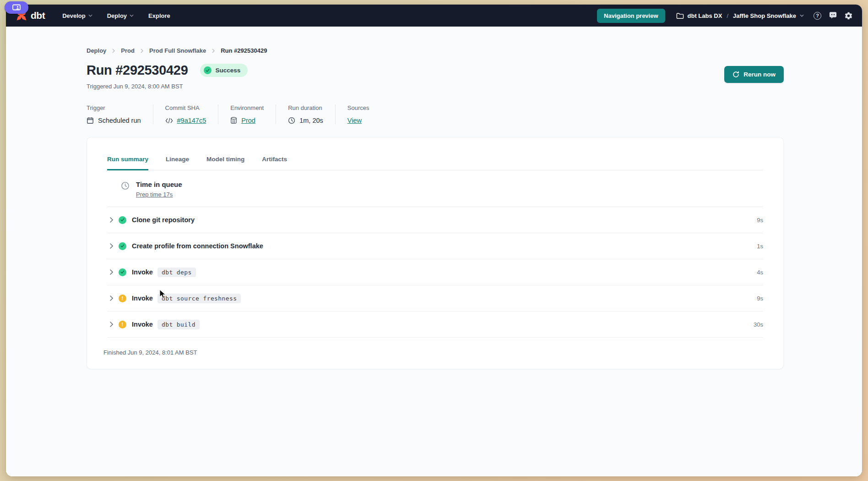 This screenshot has width=868, height=481. Describe the element at coordinates (760, 272) in the screenshot. I see `step-duration: 4s` at that location.